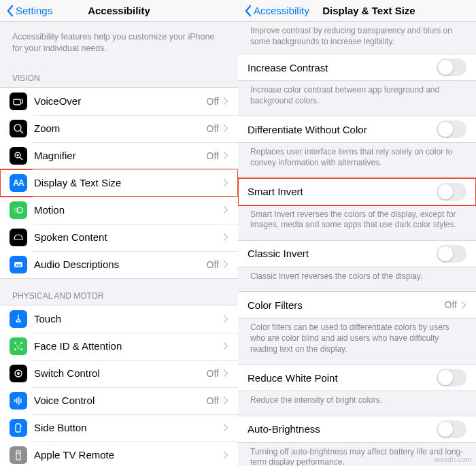 The height and width of the screenshot is (466, 476). Describe the element at coordinates (357, 378) in the screenshot. I see `row-reduce-white-point: Reduce White Point` at that location.